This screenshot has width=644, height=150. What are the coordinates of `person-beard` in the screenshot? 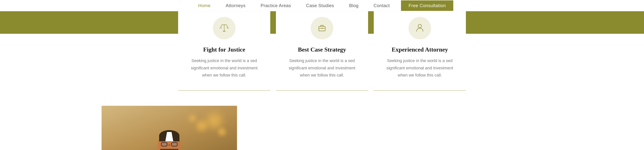 It's located at (169, 149).